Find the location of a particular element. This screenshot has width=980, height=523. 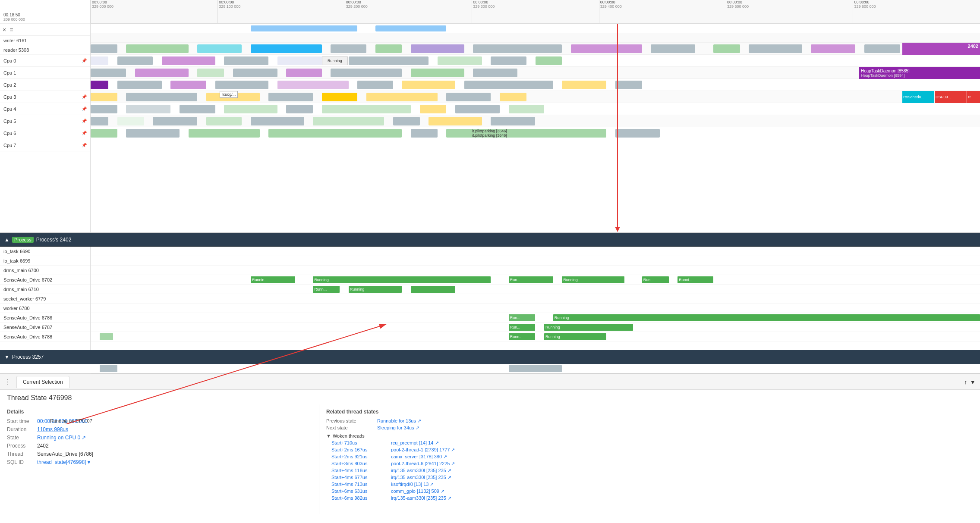

duration-value: 110ms 998us is located at coordinates (53, 429).